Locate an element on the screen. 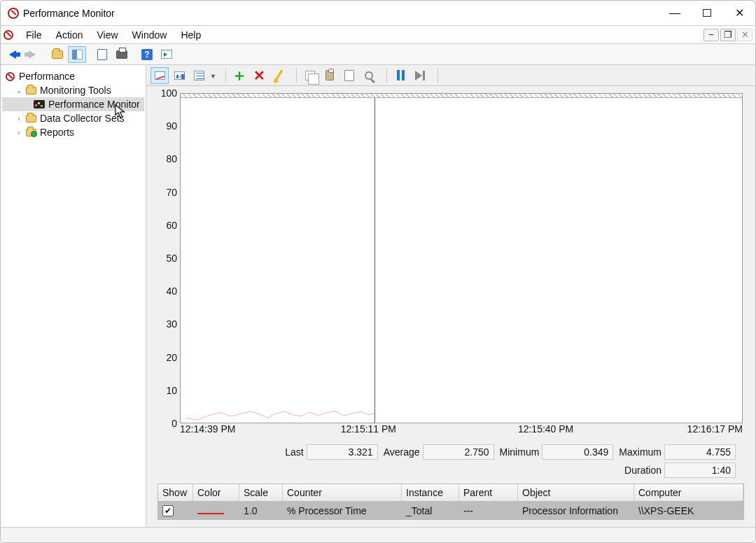 This screenshot has height=543, width=756. y-axis: 0102030405060708090100 is located at coordinates (168, 258).